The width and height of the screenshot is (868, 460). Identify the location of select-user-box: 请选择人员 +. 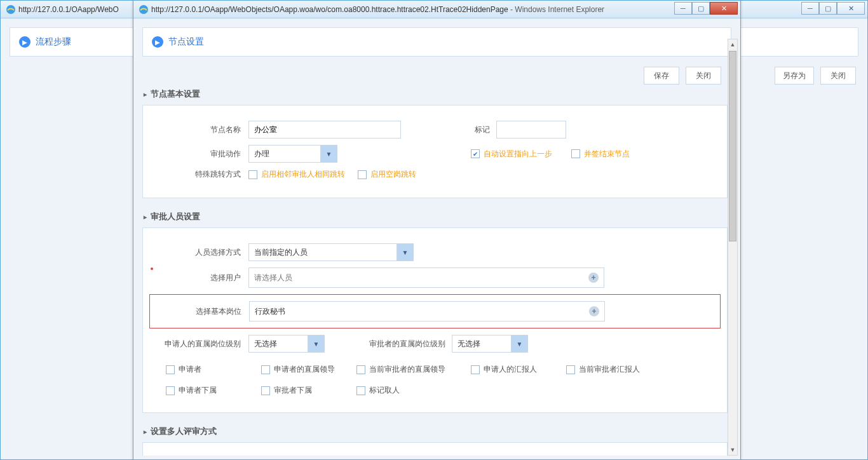
(426, 278).